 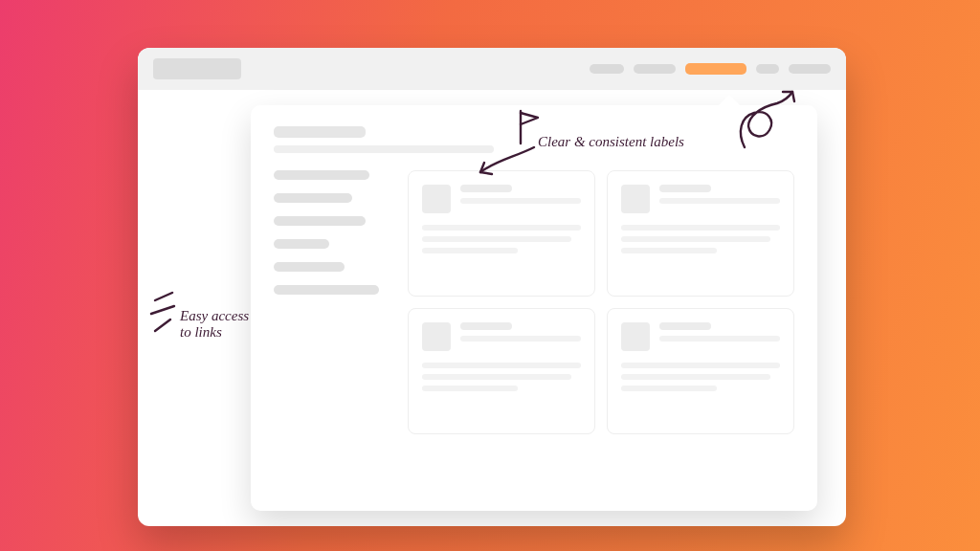 What do you see at coordinates (729, 100) in the screenshot?
I see `menu-caret-icon` at bounding box center [729, 100].